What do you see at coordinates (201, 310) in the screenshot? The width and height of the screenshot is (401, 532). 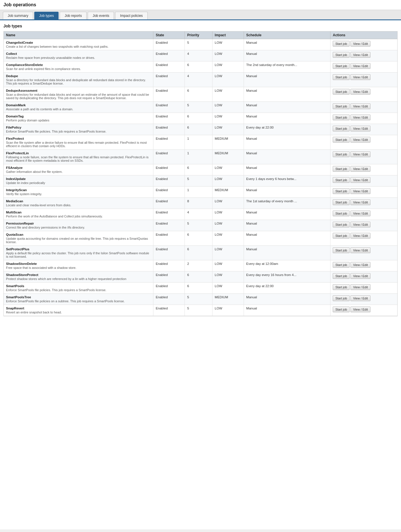 I see `table-row: SnapRevertRevert an entire snapshot back…` at bounding box center [201, 310].